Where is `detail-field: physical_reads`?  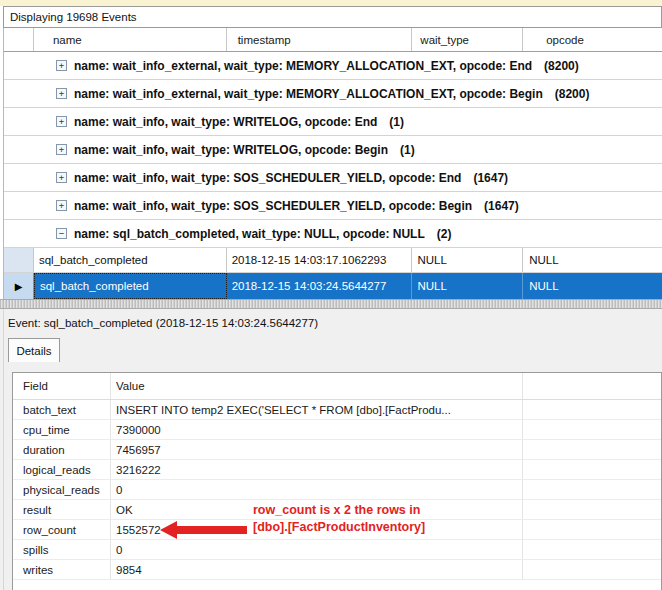 detail-field: physical_reads is located at coordinates (62, 490).